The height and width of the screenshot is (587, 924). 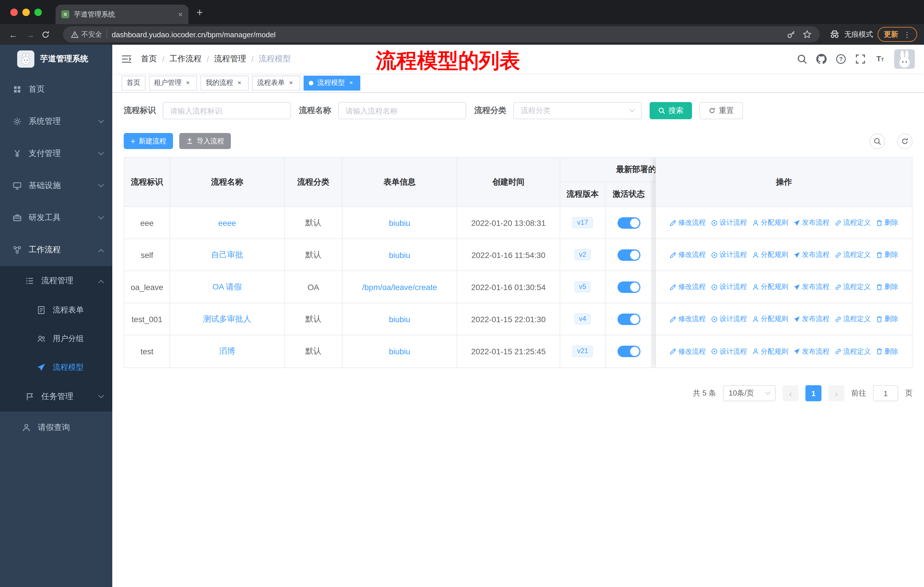 I want to click on goto-page-input, so click(x=886, y=393).